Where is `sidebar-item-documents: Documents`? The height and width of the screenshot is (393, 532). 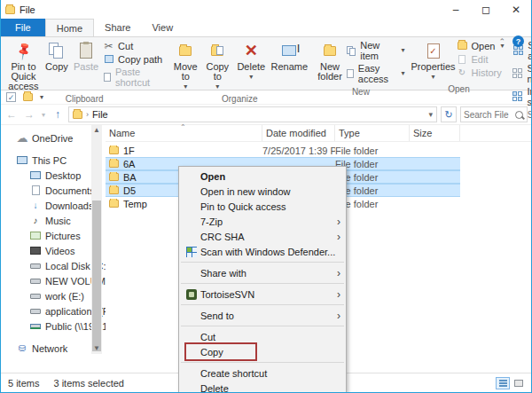
sidebar-item-documents: Documents is located at coordinates (53, 190).